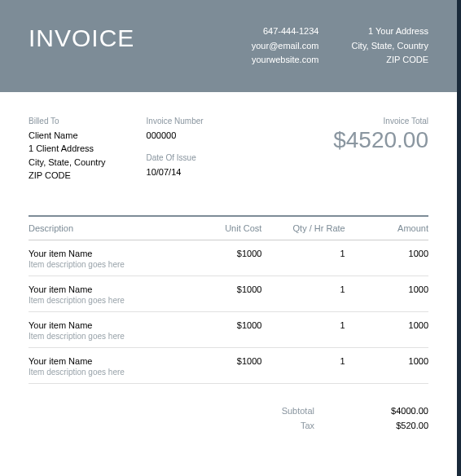 Image resolution: width=461 pixels, height=476 pixels. I want to click on subtotal-value: $4000.00, so click(396, 411).